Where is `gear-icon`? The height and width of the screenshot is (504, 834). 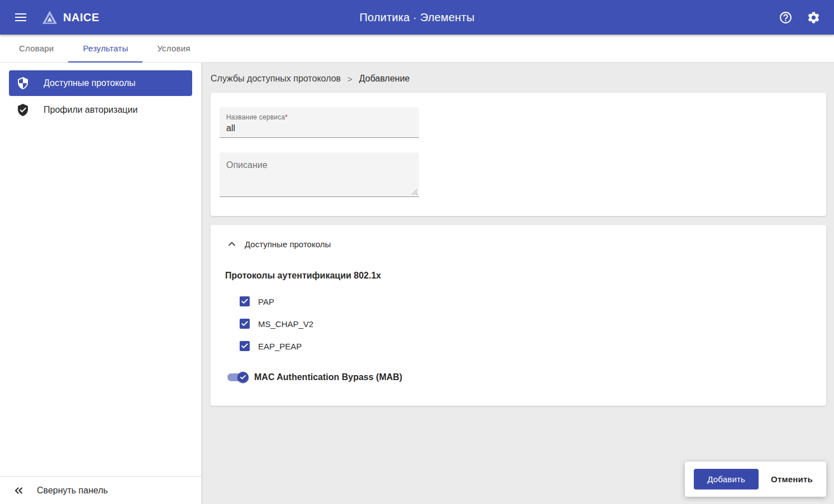
gear-icon is located at coordinates (813, 18).